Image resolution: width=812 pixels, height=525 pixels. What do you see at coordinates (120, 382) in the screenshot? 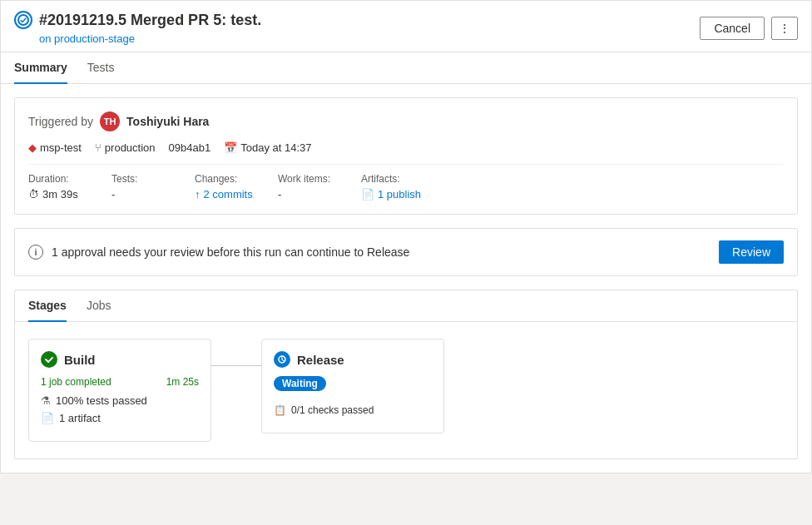
I see `build-subtitle: 1 job completed 1m 25s` at bounding box center [120, 382].